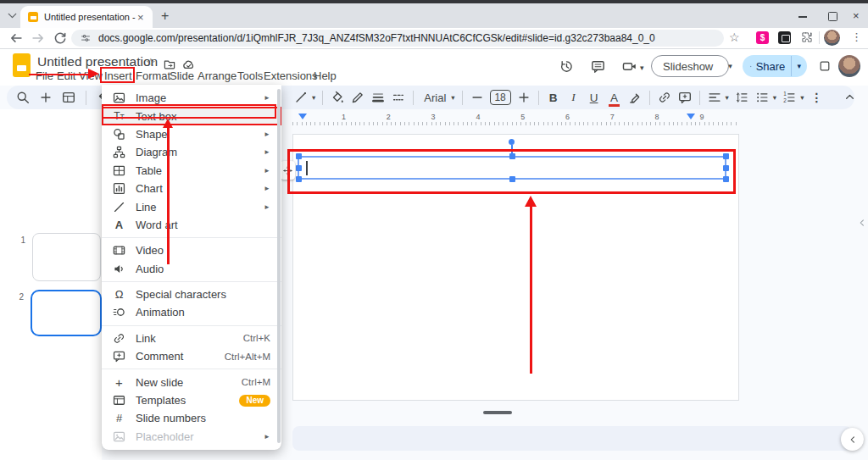  What do you see at coordinates (763, 37) in the screenshot?
I see `extension-dollar-icon: $` at bounding box center [763, 37].